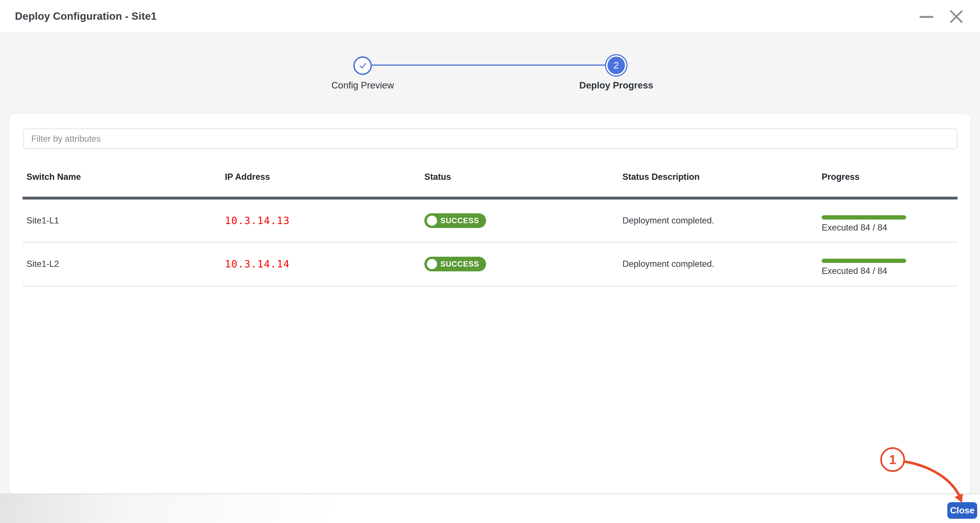  What do you see at coordinates (490, 264) in the screenshot?
I see `table-row: Site1-L2 10.3.14.14 SUCCESS Deployment c…` at bounding box center [490, 264].